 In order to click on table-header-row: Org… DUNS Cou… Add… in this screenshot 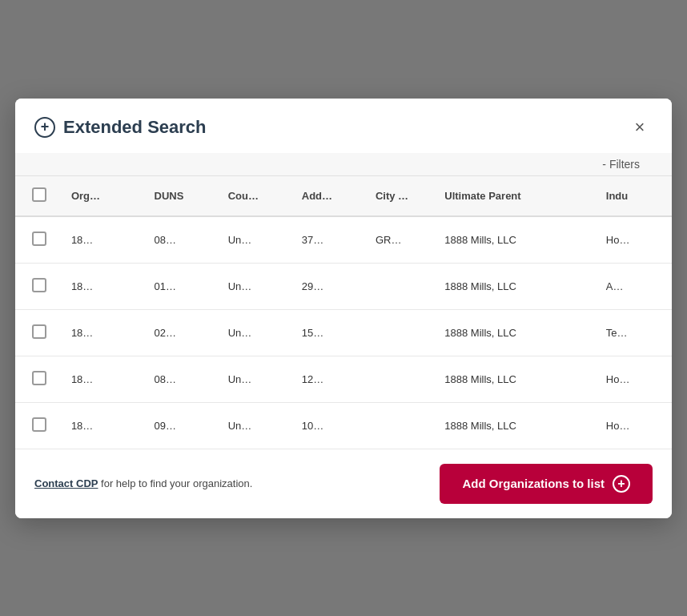, I will do `click(344, 196)`.